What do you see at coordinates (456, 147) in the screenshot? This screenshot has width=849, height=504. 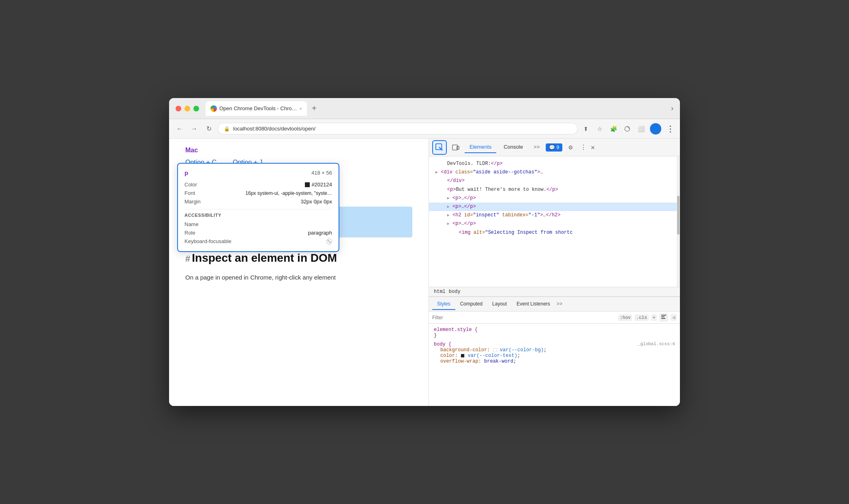 I see `device-mode-button` at bounding box center [456, 147].